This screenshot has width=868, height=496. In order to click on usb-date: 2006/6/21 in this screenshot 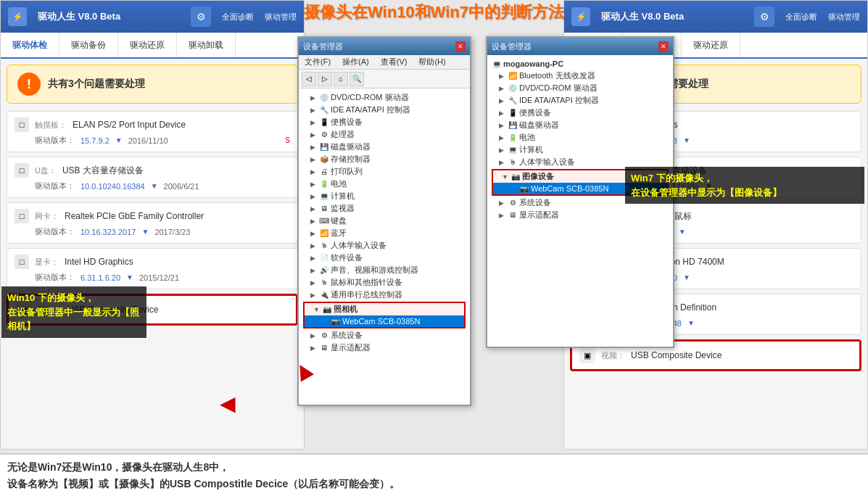, I will do `click(181, 186)`.